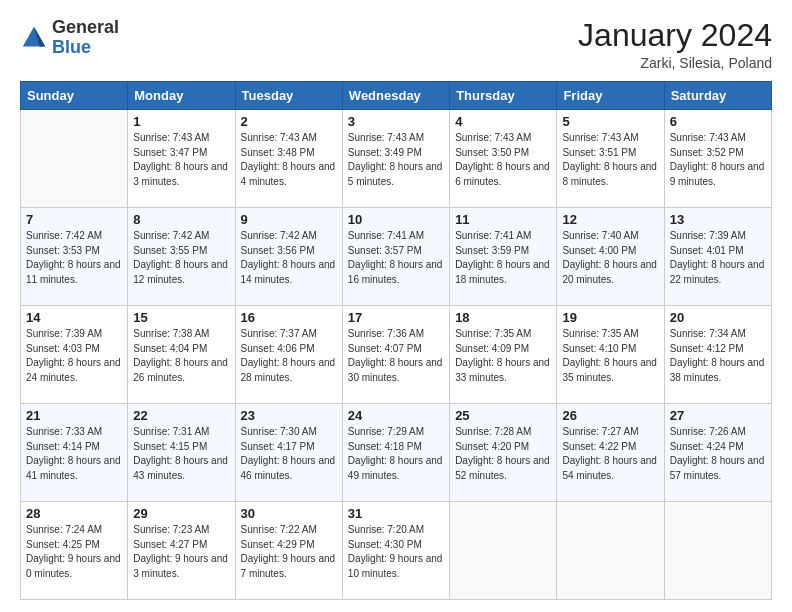  What do you see at coordinates (74, 356) in the screenshot?
I see `cell-info: Sunrise: 7:39 AM Sunset: 4:03 PM Dayligh…` at bounding box center [74, 356].